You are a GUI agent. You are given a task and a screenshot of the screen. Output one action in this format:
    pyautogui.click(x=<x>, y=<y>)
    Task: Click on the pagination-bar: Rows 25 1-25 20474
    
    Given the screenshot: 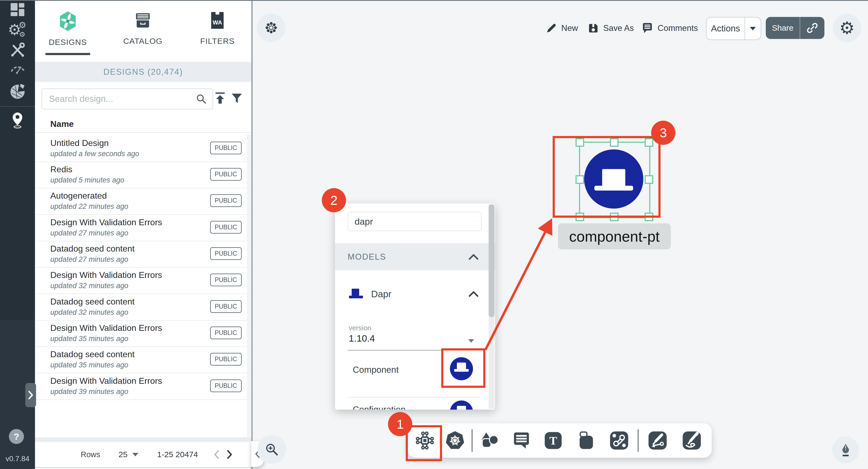 What is the action you would take?
    pyautogui.click(x=143, y=455)
    